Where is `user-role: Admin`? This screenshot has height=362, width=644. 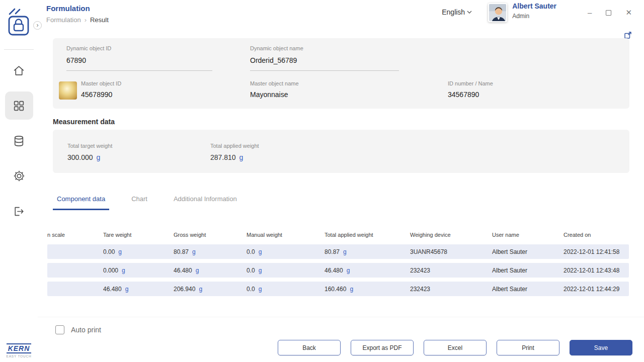 user-role: Admin is located at coordinates (534, 16).